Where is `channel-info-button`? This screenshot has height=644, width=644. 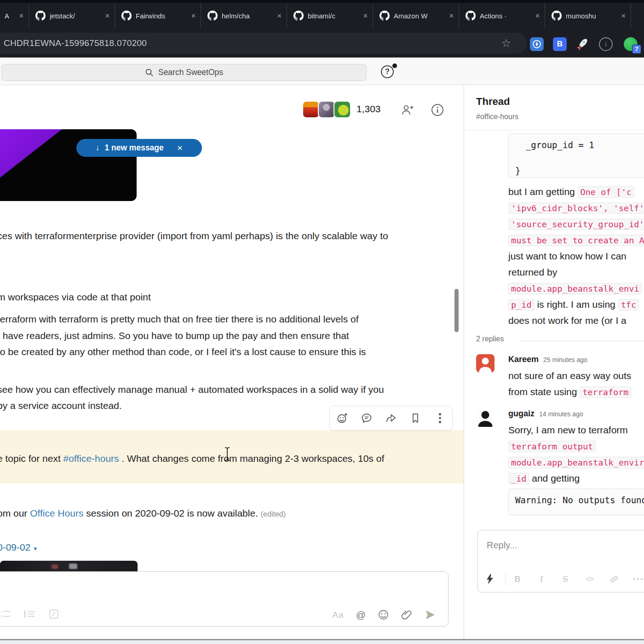 channel-info-button is located at coordinates (437, 110).